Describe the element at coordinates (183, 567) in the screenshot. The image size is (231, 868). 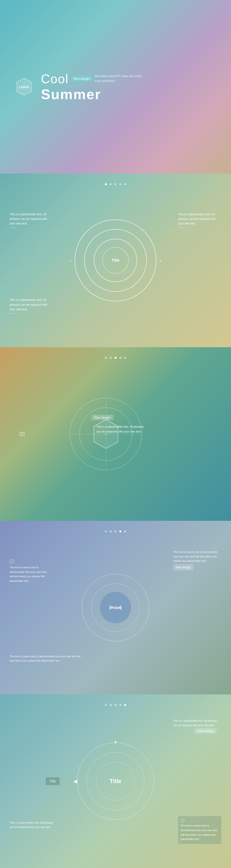
I see `section4-newdesign-badge: New design` at that location.